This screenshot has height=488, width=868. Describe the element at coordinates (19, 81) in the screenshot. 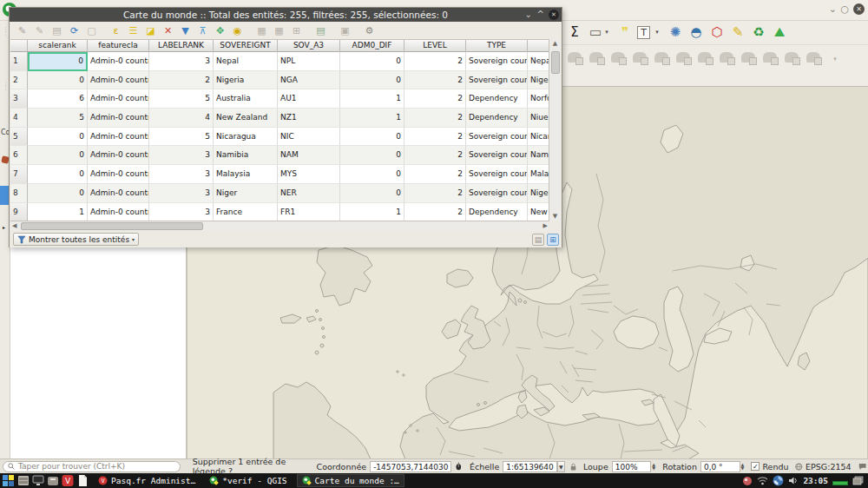

I see `row-number: 2` at that location.